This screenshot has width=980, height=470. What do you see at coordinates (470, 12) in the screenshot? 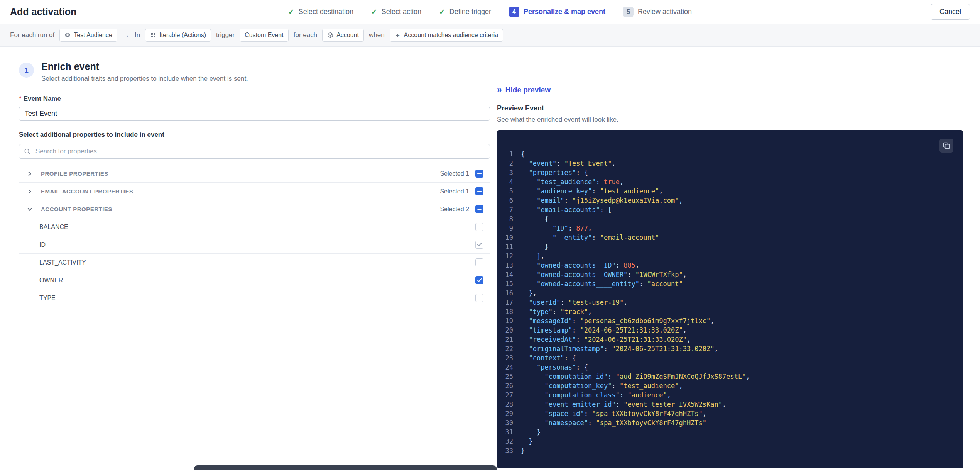
I see `step-label: Define trigger` at bounding box center [470, 12].